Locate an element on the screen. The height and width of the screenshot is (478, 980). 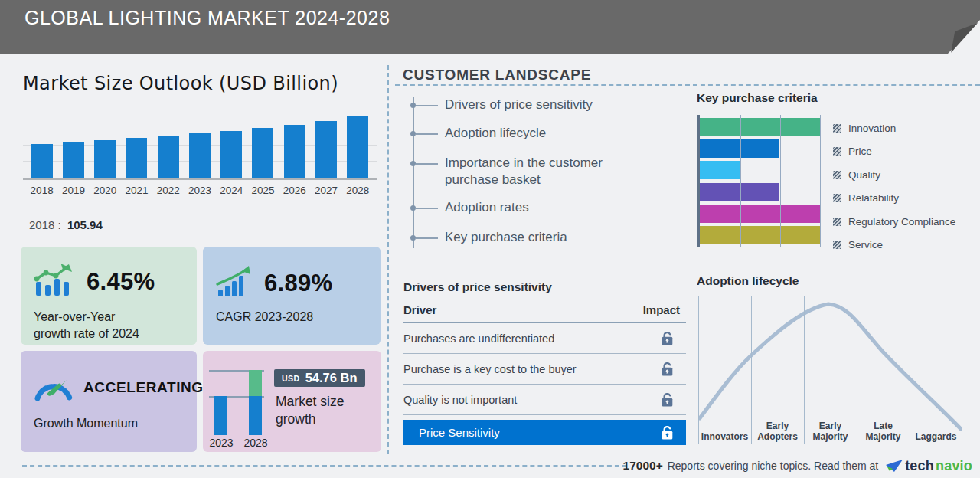
year-label: 2027 is located at coordinates (326, 190).